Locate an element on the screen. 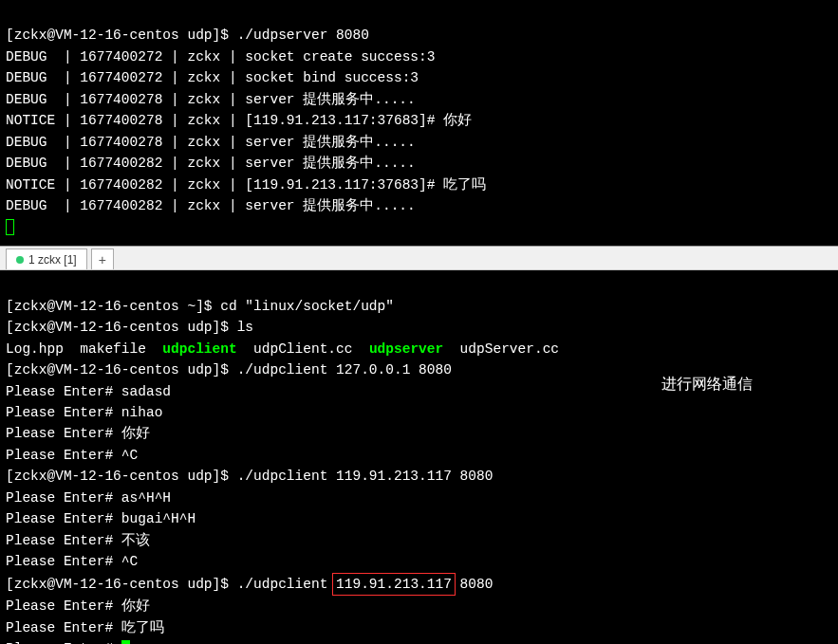 Image resolution: width=838 pixels, height=644 pixels. output-line: NOTICE | 1677400282 | zckx | [119.91.213… is located at coordinates (246, 185).